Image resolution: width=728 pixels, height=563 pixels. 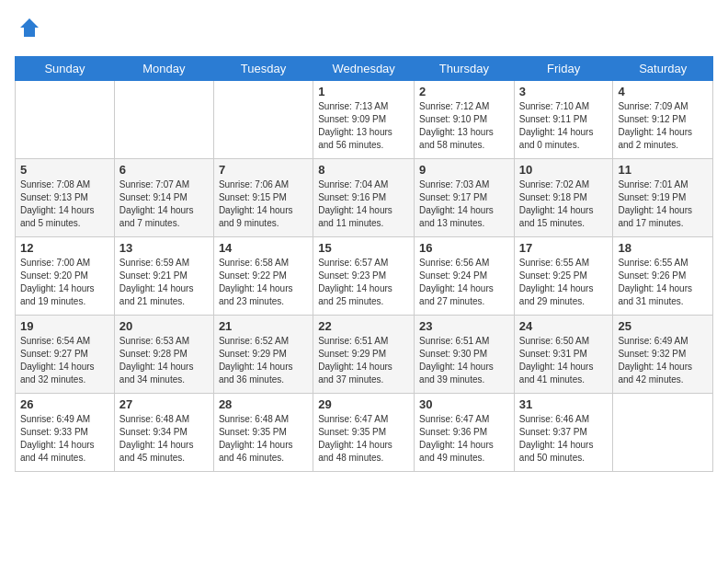 What do you see at coordinates (464, 92) in the screenshot?
I see `day-number: 2` at bounding box center [464, 92].